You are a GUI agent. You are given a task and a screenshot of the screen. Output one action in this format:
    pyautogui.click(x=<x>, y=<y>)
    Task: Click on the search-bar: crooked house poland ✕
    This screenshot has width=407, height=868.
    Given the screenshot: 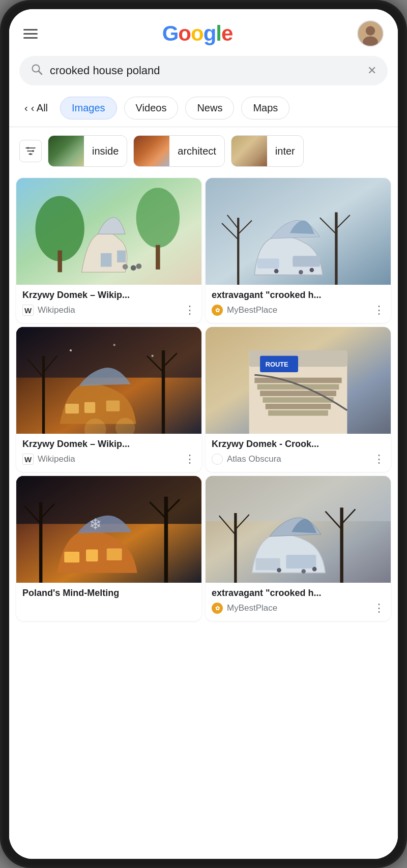 What is the action you would take?
    pyautogui.click(x=204, y=71)
    